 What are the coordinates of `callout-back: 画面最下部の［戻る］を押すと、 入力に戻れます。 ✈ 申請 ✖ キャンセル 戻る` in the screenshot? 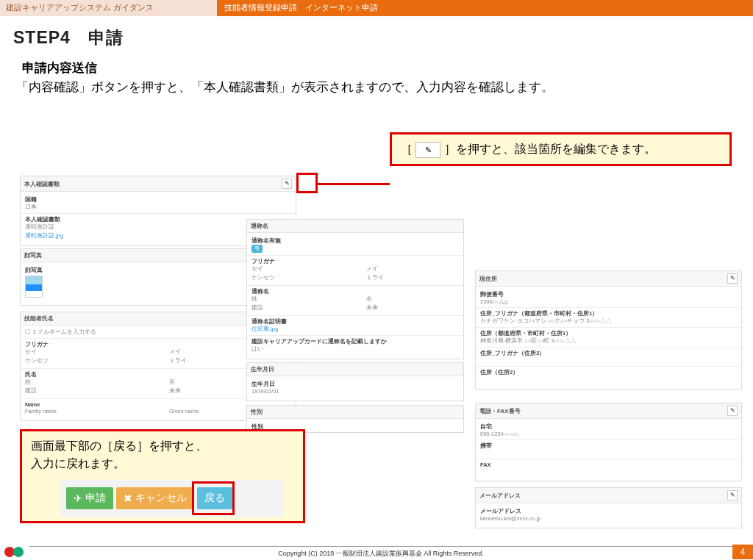 It's located at (163, 476).